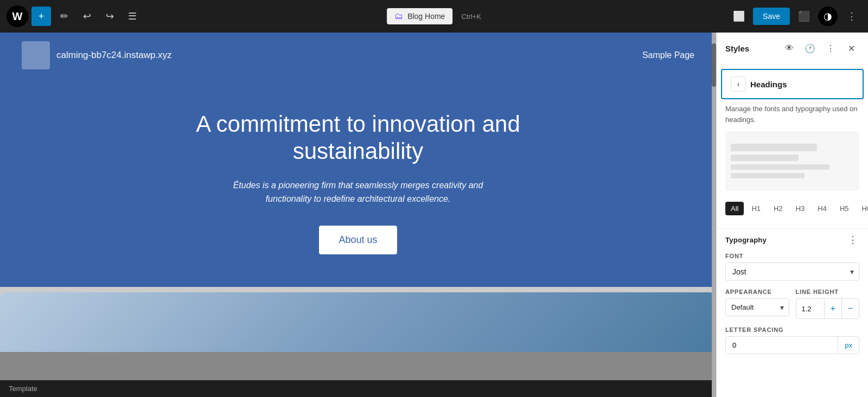 The height and width of the screenshot is (397, 868). What do you see at coordinates (74, 16) in the screenshot?
I see `toolbar-left: W + ✏ ↩ ↪ ☰` at bounding box center [74, 16].